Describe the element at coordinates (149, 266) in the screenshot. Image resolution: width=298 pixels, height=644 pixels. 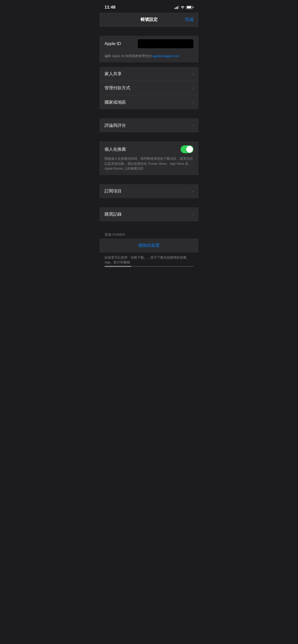
I see `progress-bar` at that location.